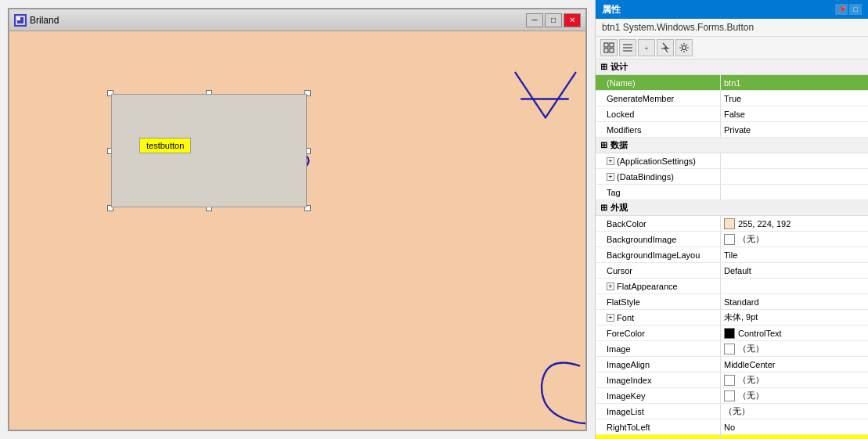  I want to click on props-expand-button: □, so click(855, 9).